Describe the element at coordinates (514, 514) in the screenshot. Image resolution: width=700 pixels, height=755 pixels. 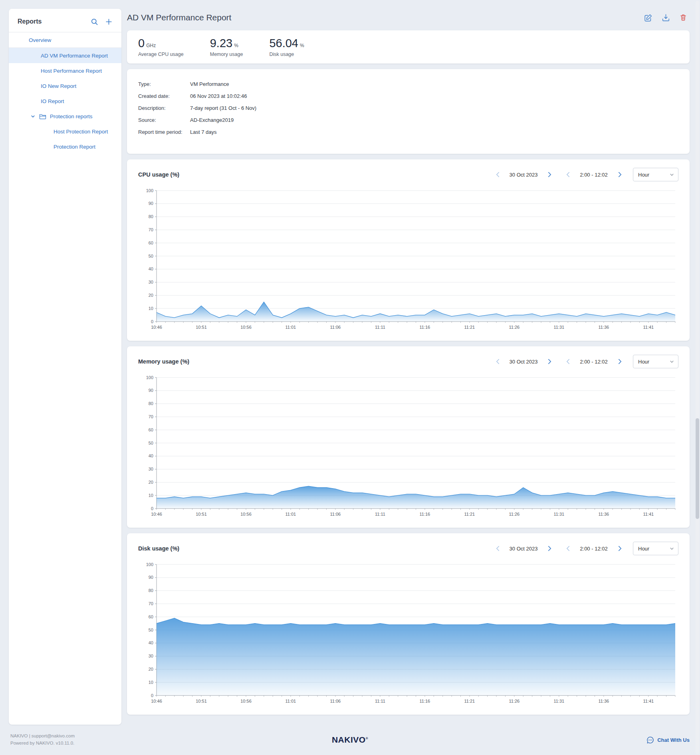
I see `svg-text: 11:26` at that location.